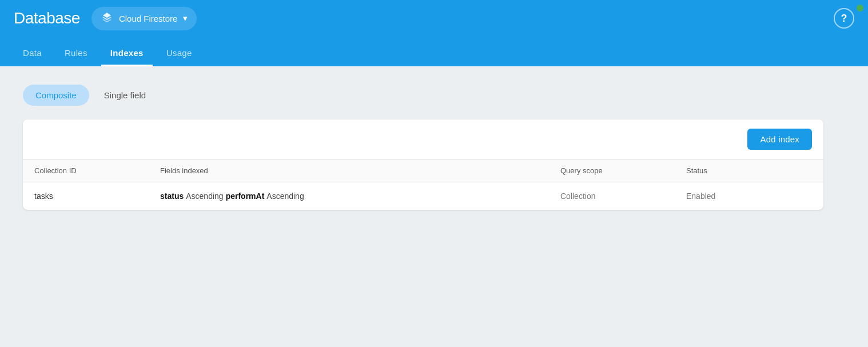  Describe the element at coordinates (749, 196) in the screenshot. I see `row-status: Enabled` at that location.